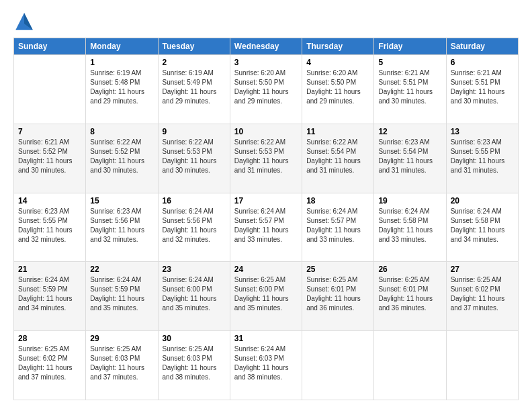 The image size is (532, 411). I want to click on logo-icon, so click(24, 21).